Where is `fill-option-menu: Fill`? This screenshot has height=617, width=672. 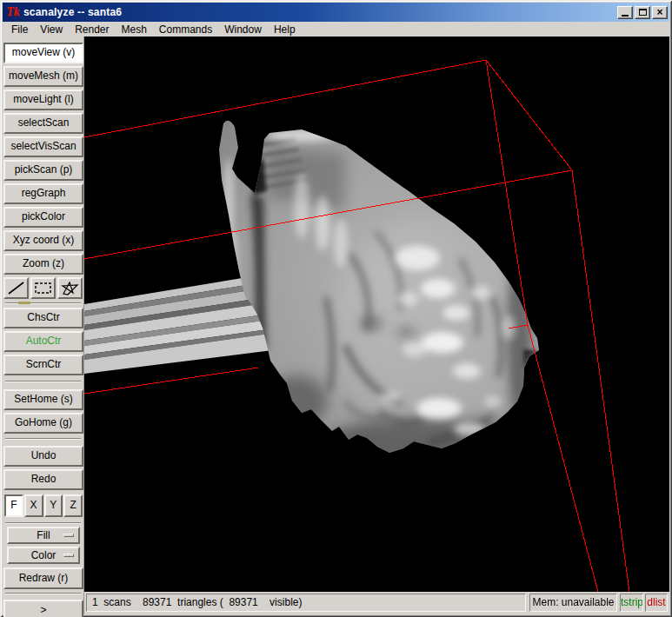
fill-option-menu: Fill is located at coordinates (43, 535).